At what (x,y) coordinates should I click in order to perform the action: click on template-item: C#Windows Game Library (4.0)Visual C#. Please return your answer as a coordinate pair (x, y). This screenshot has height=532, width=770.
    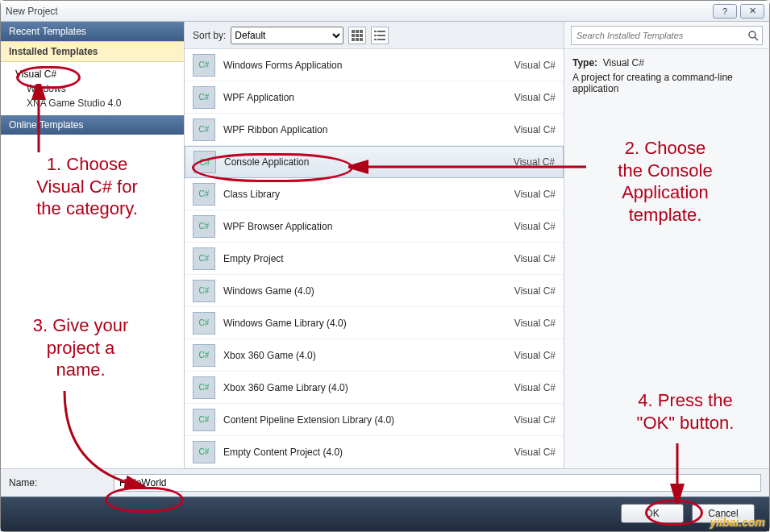
    Looking at the image, I should click on (374, 323).